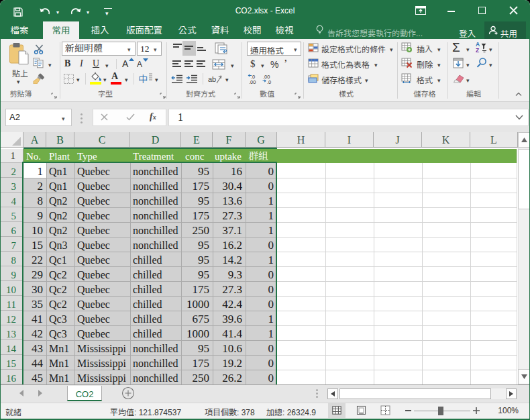  What do you see at coordinates (252, 82) in the screenshot?
I see `svg-text: .00` at bounding box center [252, 82].